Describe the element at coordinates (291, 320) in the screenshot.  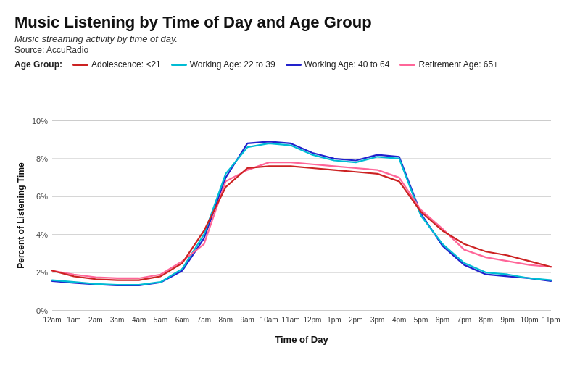
I see `svg-text: 11am` at that location.